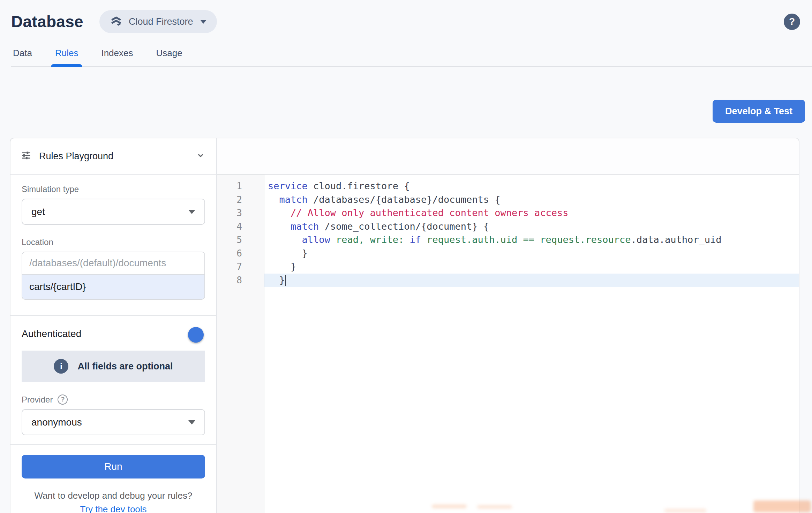  What do you see at coordinates (158, 22) in the screenshot?
I see `product-selector-chip: Cloud Firestore` at bounding box center [158, 22].